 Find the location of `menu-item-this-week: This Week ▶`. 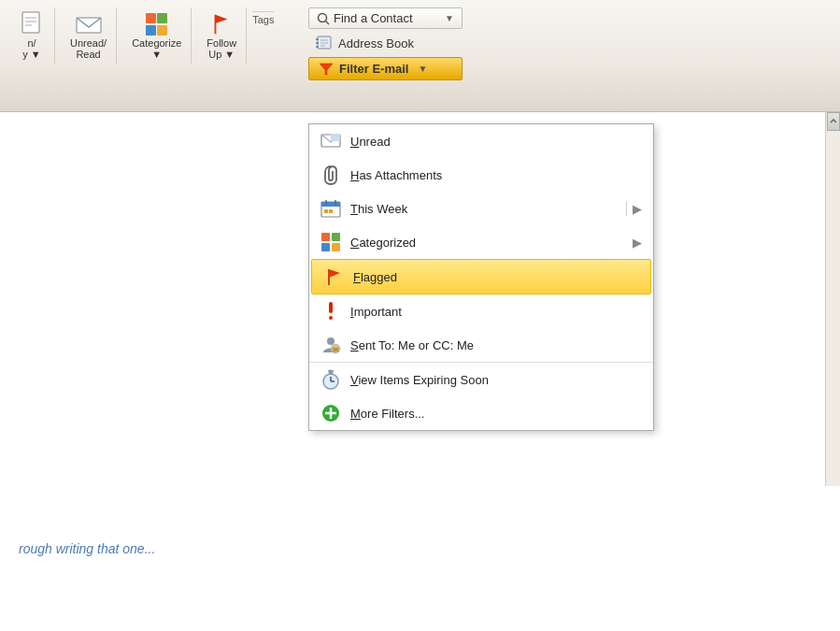

menu-item-this-week: This Week ▶ is located at coordinates (481, 208).